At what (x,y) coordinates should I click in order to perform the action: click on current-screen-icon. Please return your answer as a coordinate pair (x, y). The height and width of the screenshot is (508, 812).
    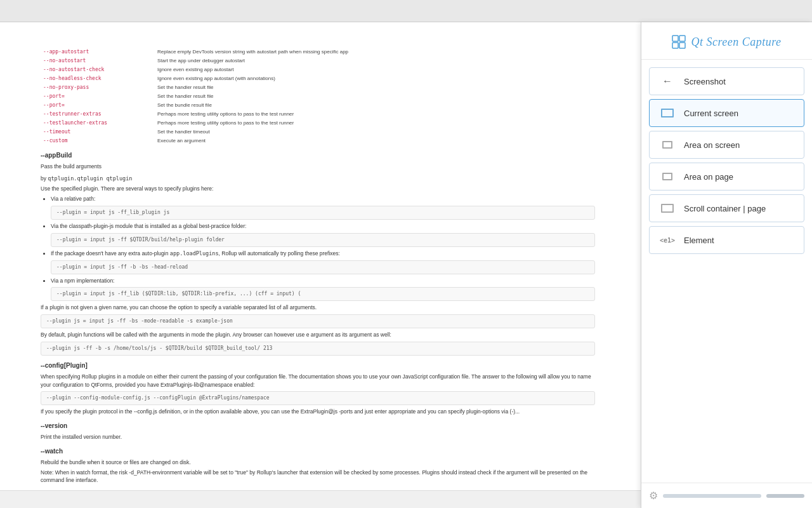
    Looking at the image, I should click on (667, 113).